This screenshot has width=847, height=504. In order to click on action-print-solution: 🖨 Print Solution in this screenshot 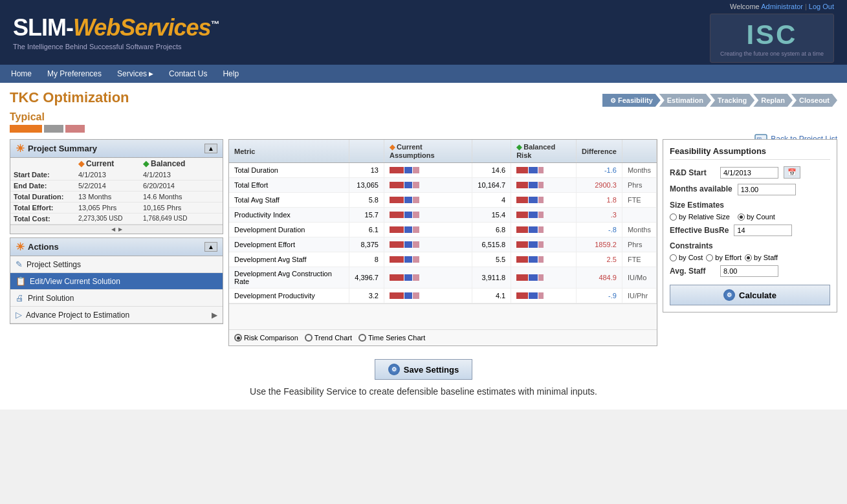, I will do `click(116, 298)`.